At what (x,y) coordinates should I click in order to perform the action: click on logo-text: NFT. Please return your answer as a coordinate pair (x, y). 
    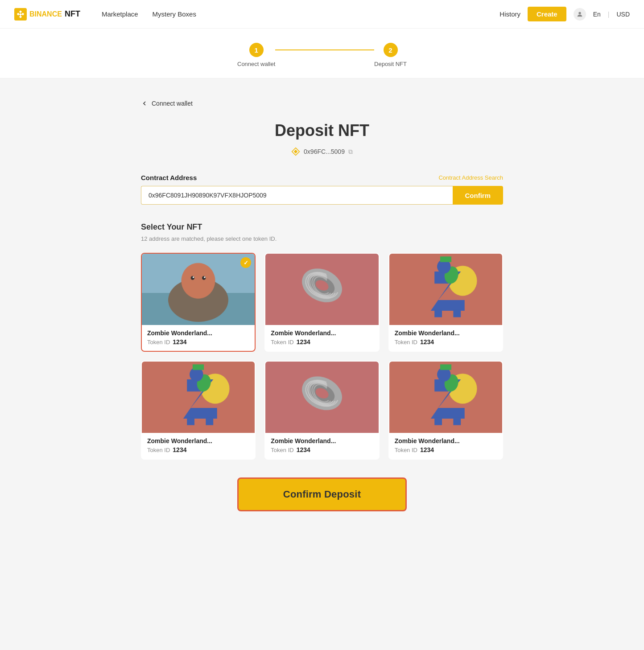
    Looking at the image, I should click on (72, 14).